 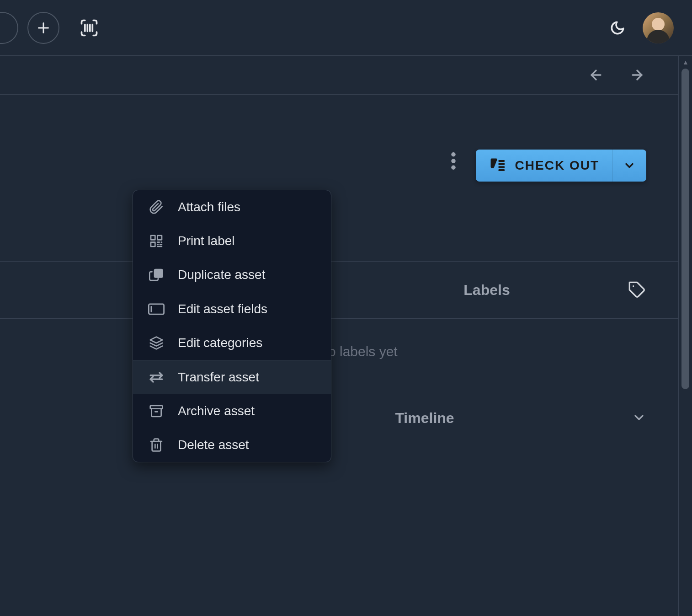 What do you see at coordinates (453, 161) in the screenshot?
I see `more-options-button` at bounding box center [453, 161].